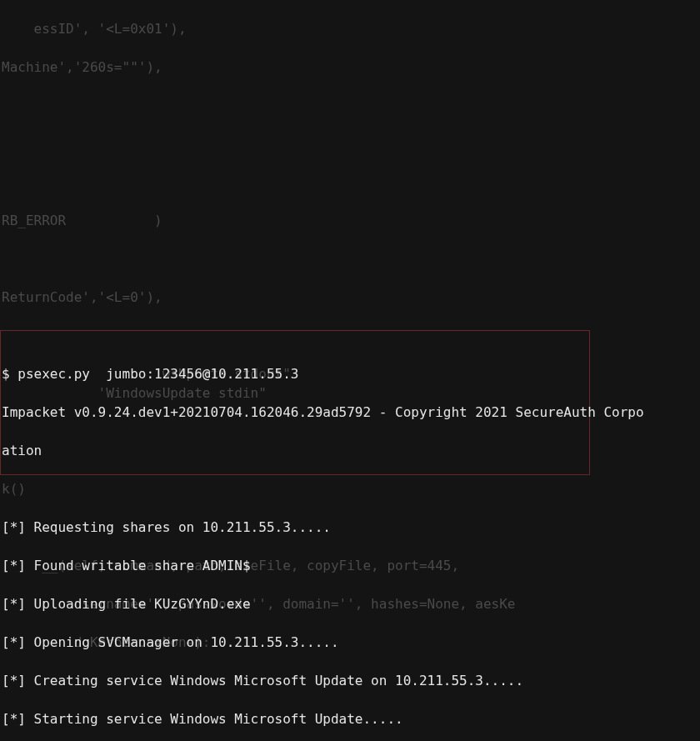  I want to click on output-line: [*] Starting service Windows Microsoft U…, so click(350, 718).